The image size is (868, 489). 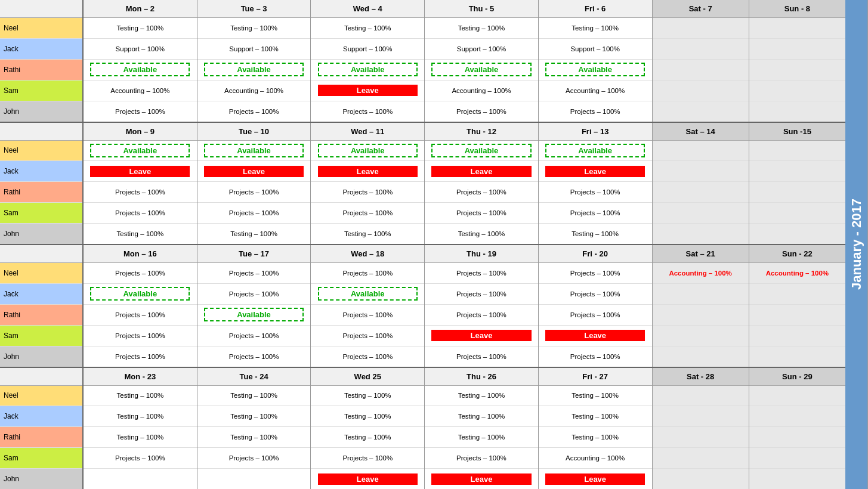 I want to click on cell-2-0-1: Available, so click(x=140, y=295).